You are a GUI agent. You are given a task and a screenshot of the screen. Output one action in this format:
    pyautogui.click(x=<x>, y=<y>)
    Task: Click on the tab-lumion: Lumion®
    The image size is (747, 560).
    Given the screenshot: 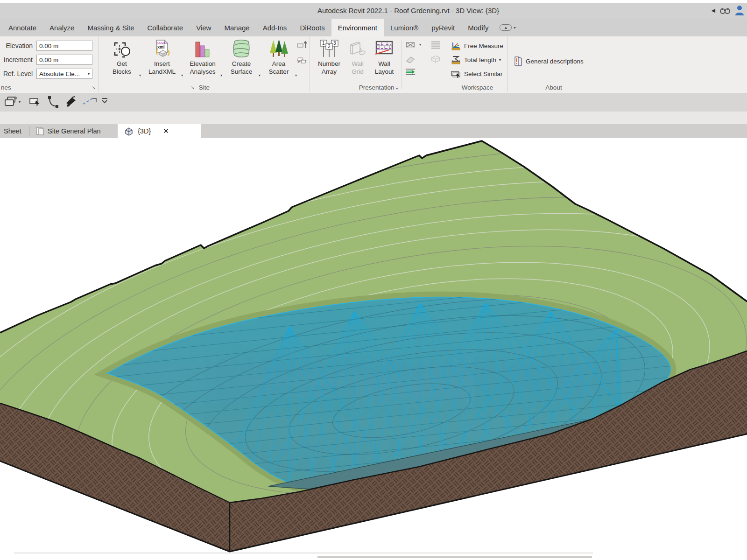 What is the action you would take?
    pyautogui.click(x=404, y=28)
    